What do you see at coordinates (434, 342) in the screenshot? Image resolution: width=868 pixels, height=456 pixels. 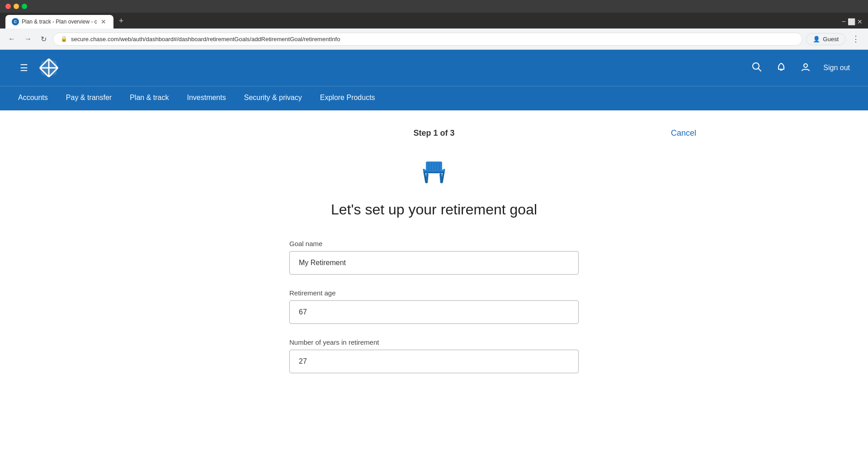 I see `retirement-years-label: Number of years in retirement` at bounding box center [434, 342].